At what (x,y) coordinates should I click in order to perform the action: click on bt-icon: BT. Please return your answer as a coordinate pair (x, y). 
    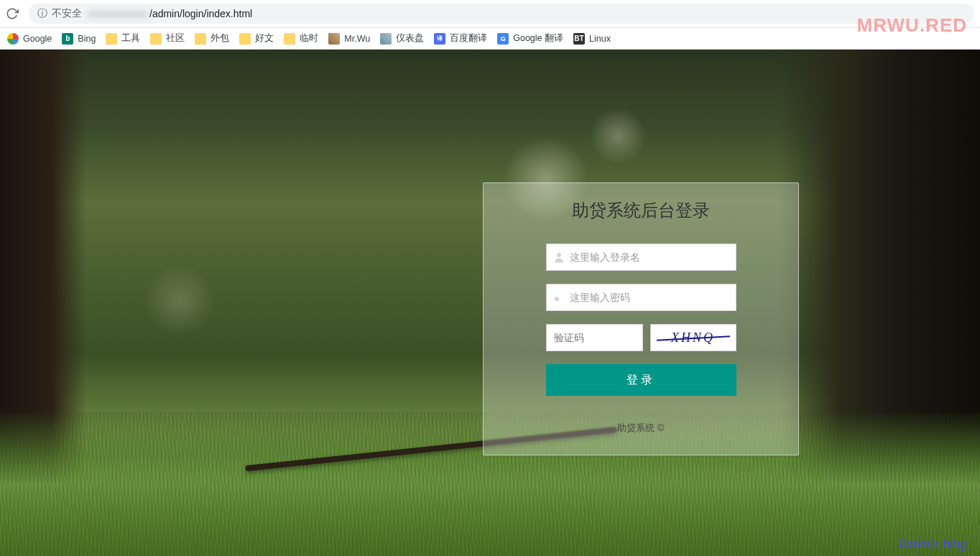
    Looking at the image, I should click on (579, 39).